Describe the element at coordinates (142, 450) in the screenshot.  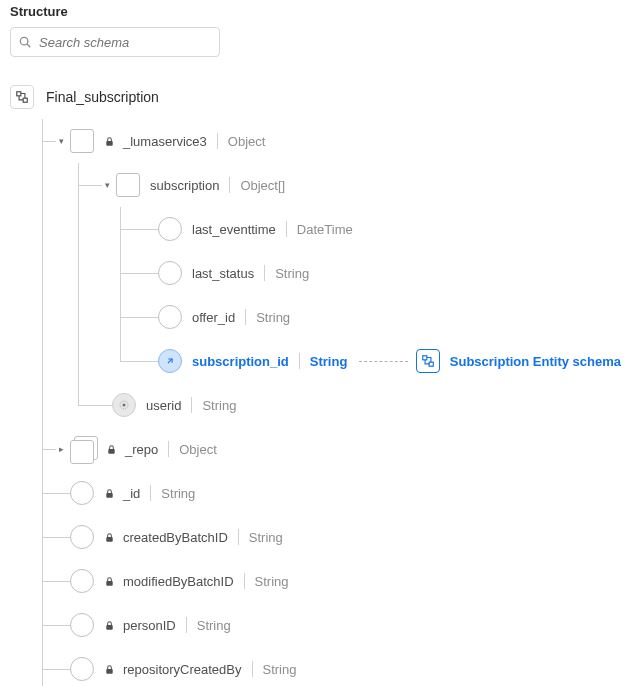
I see `field-name: _repo` at that location.